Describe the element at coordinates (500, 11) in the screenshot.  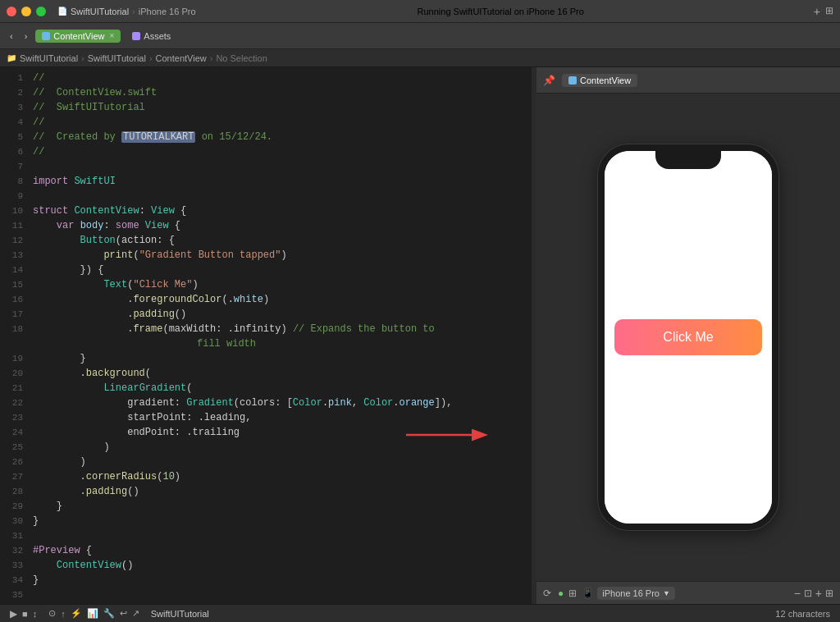
I see `running-label: Running SwiftUITutorial on iPhone 16 Pro` at that location.